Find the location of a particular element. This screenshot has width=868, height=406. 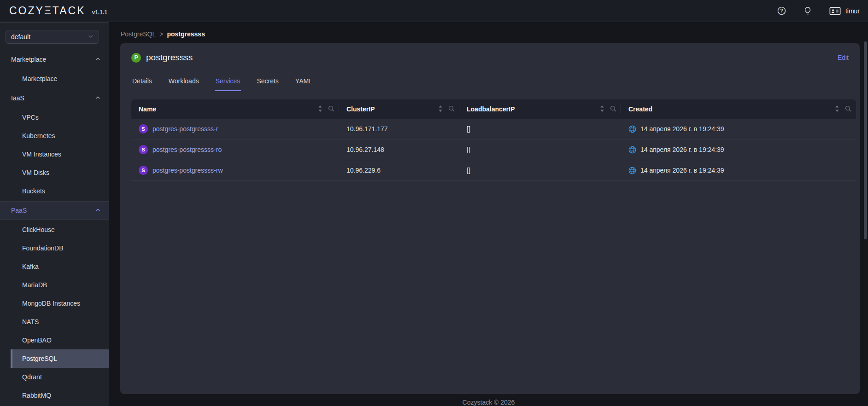

topbar: COZYΞTACK v1.1.1 ? is located at coordinates (434, 11).